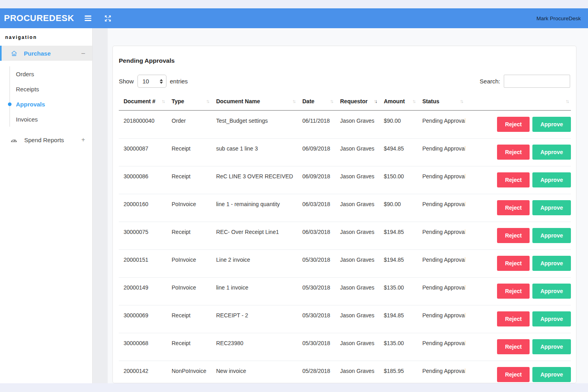  What do you see at coordinates (83, 140) in the screenshot?
I see `expand-icon: +` at bounding box center [83, 140].